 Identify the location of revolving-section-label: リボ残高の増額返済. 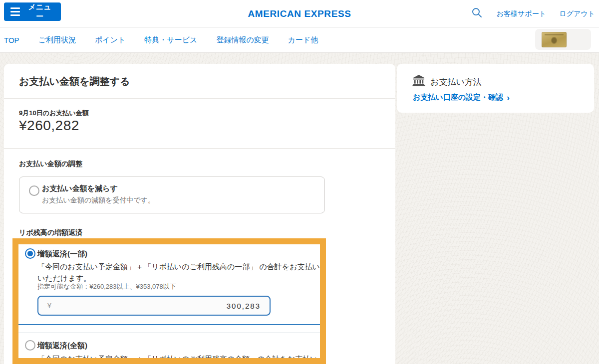
(51, 233).